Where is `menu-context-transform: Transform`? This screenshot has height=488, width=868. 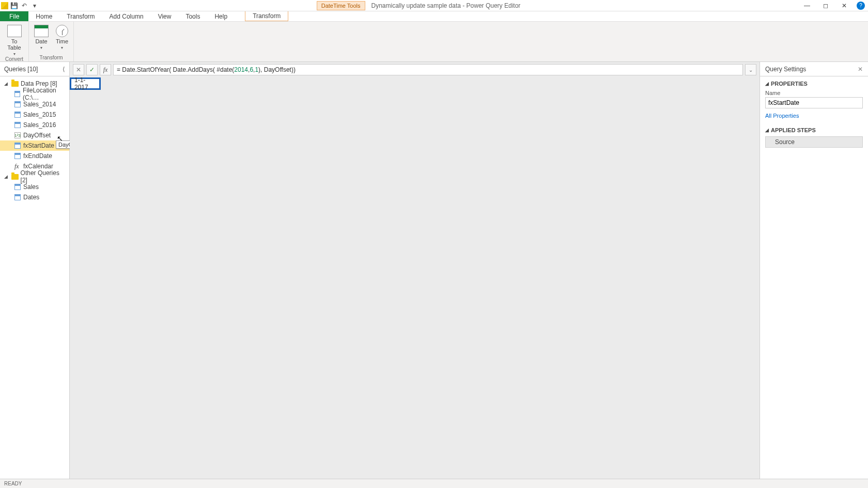 menu-context-transform: Transform is located at coordinates (267, 17).